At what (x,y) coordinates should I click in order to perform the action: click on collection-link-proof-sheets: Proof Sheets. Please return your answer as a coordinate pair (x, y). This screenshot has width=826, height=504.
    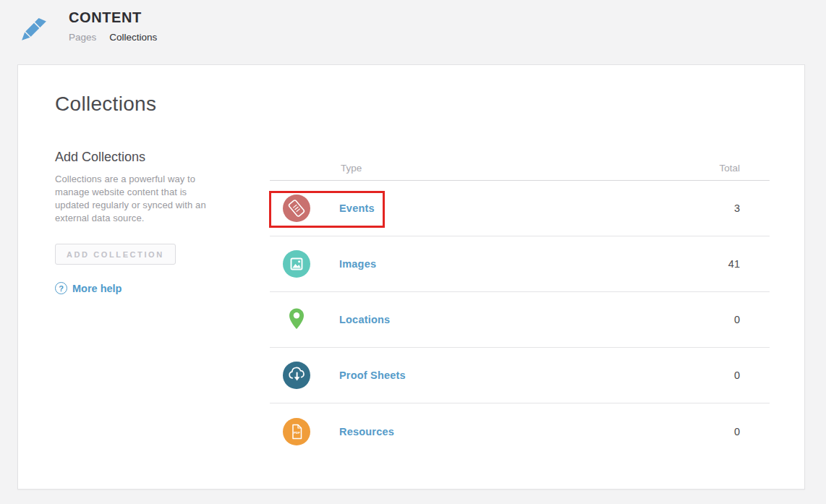
    Looking at the image, I should click on (372, 375).